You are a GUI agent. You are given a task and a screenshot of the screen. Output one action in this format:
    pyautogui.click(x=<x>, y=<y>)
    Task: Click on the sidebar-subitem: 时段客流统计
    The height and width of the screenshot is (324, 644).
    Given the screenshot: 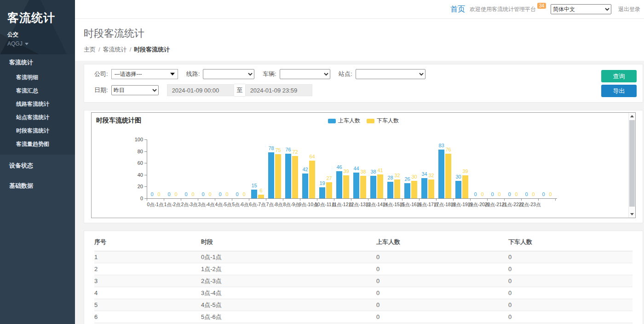 What is the action you would take?
    pyautogui.click(x=38, y=131)
    